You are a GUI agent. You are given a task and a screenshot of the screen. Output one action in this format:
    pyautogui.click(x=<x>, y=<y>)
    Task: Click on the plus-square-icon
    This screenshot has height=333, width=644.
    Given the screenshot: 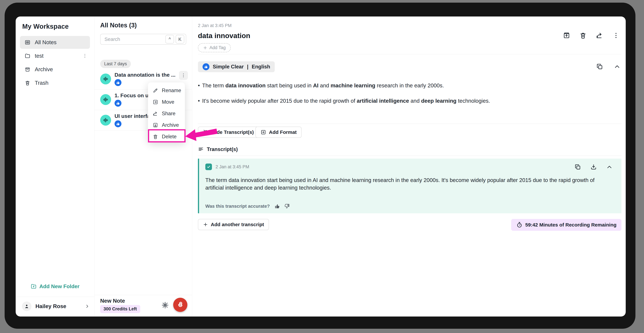 What is the action you would take?
    pyautogui.click(x=263, y=132)
    